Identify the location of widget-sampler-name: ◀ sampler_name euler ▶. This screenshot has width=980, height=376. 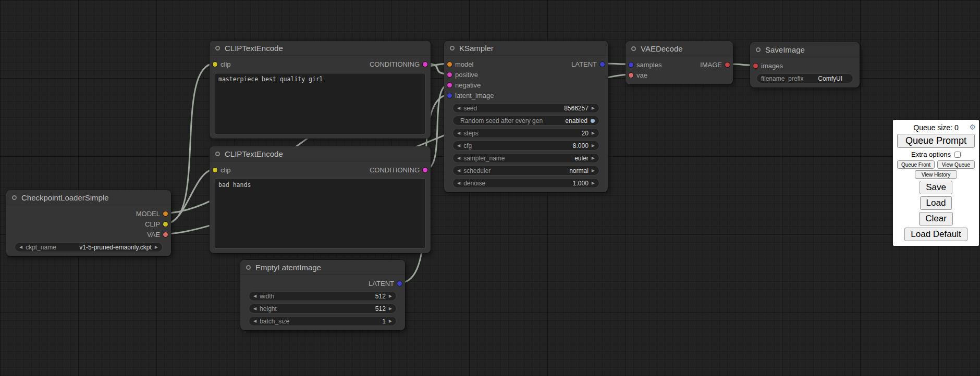
(526, 158).